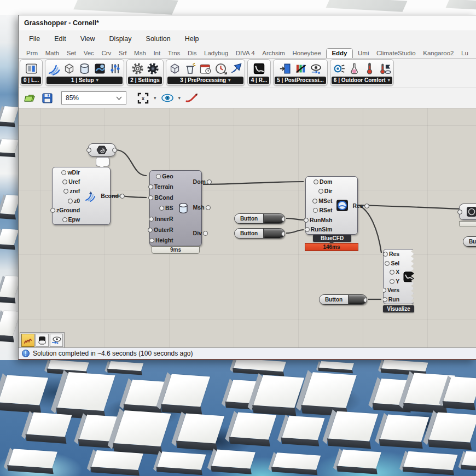  Describe the element at coordinates (465, 54) in the screenshot. I see `tab: Lu` at that location.